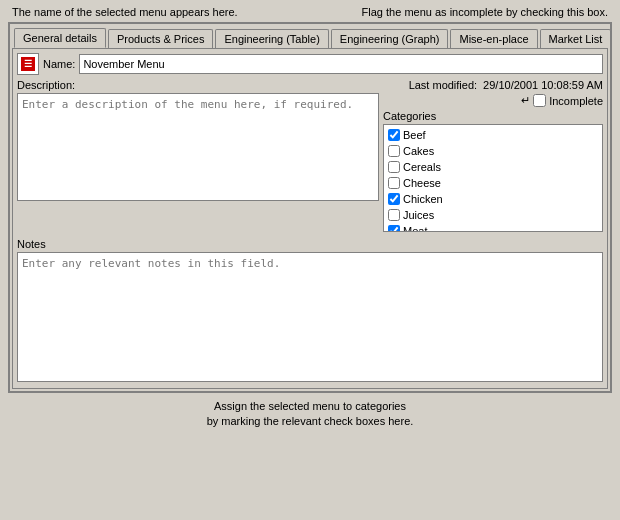 The image size is (620, 520). I want to click on category-name: Cereals, so click(422, 167).